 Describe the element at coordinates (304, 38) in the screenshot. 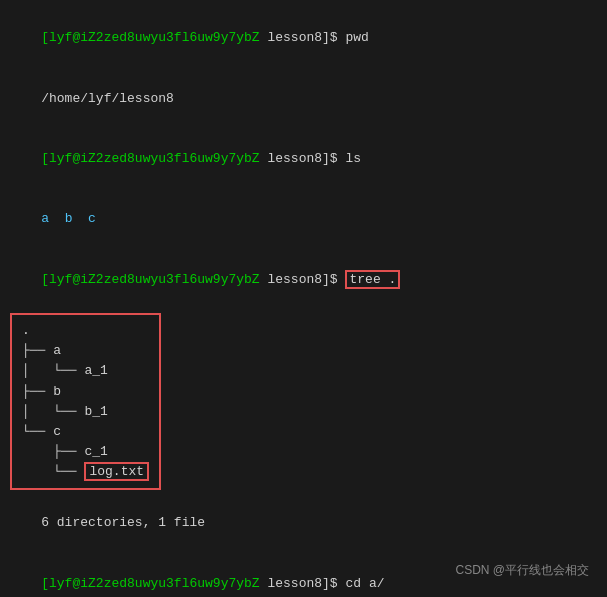

I see `line-pwd-prompt: [lyf@iZ2zed8uwyu3fl6uw9y7ybZ lesson8]$ p…` at that location.